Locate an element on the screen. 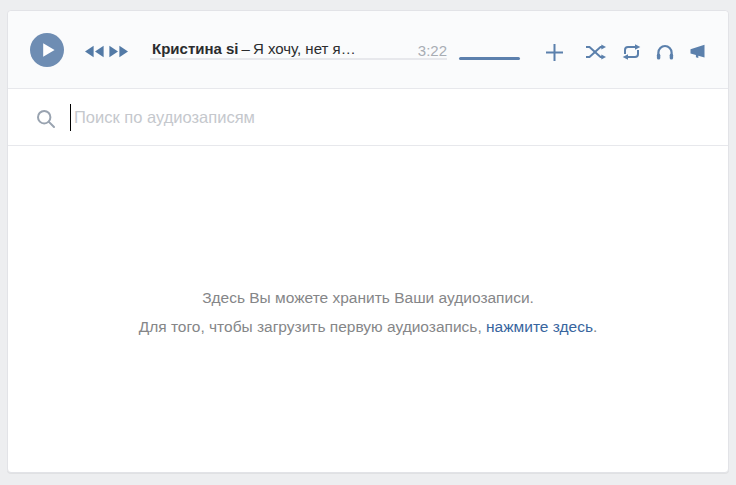 Image resolution: width=736 pixels, height=485 pixels. broadcast-button is located at coordinates (697, 52).